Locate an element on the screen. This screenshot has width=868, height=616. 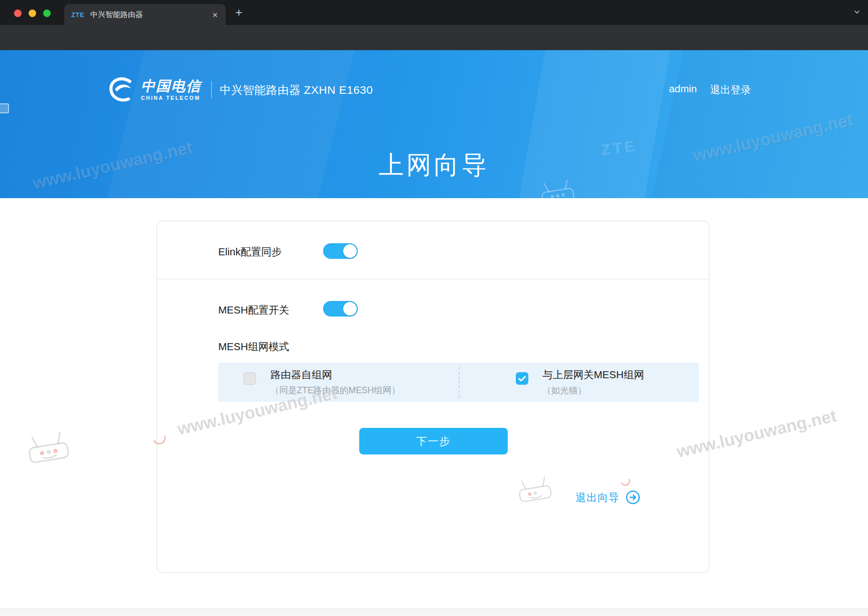
option-gateway-mesh-checkbox is located at coordinates (522, 378).